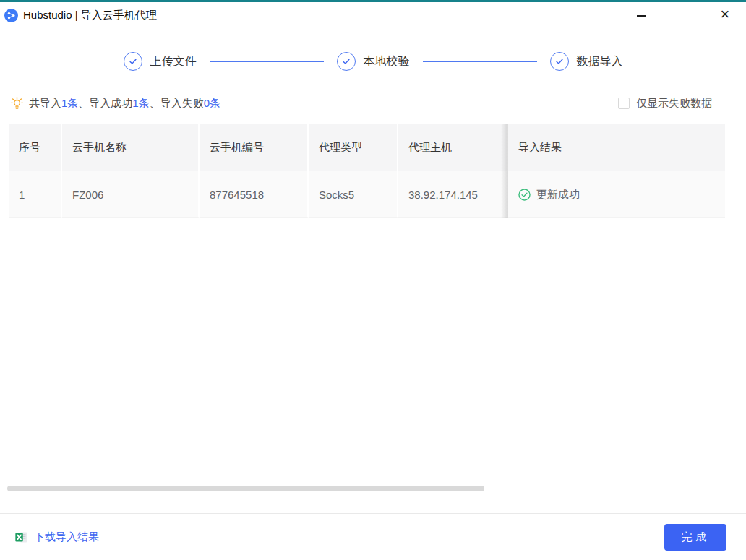 This screenshot has height=560, width=746. I want to click on import-summary: 共导入1条、导入成功1条、导入失败0条, so click(116, 104).